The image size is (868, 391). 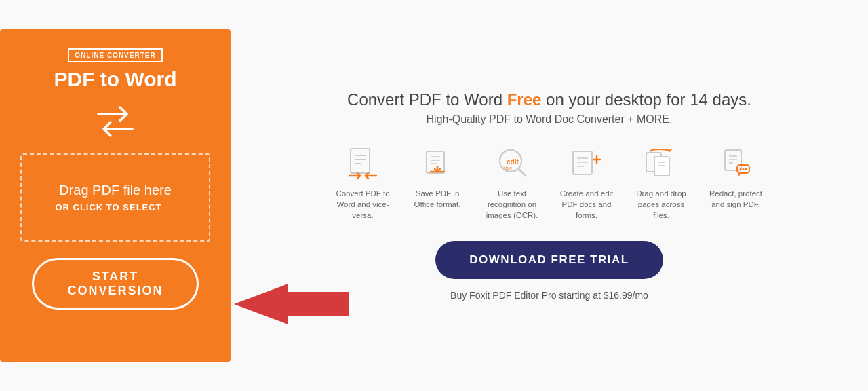 I want to click on features-row: Convert PDF to Word and vice-versa. Sav, so click(x=549, y=183).